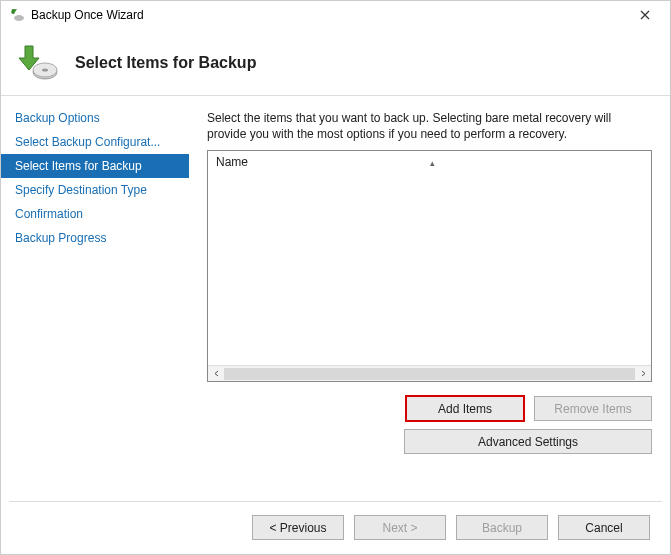  Describe the element at coordinates (298, 528) in the screenshot. I see `previous-button: < Previous` at that location.